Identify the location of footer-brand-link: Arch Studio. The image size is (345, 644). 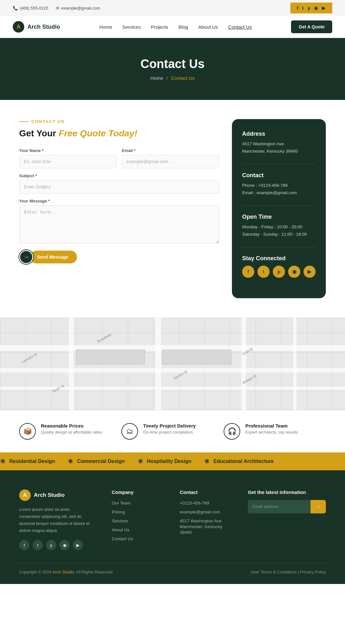
(63, 572).